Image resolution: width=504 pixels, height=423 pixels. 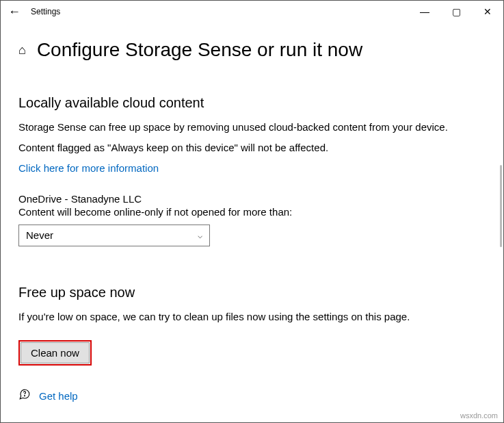 What do you see at coordinates (488, 12) in the screenshot?
I see `close-button: ✕` at bounding box center [488, 12].